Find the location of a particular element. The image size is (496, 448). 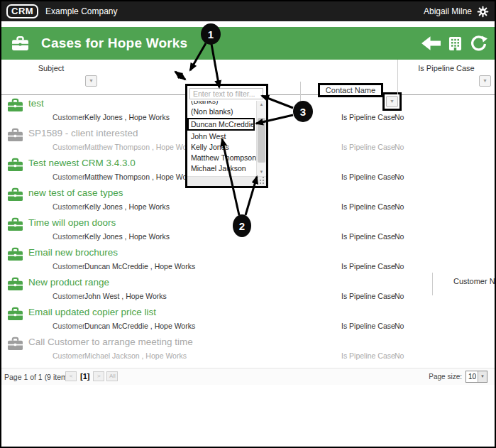

back-arrow-icon is located at coordinates (431, 43).